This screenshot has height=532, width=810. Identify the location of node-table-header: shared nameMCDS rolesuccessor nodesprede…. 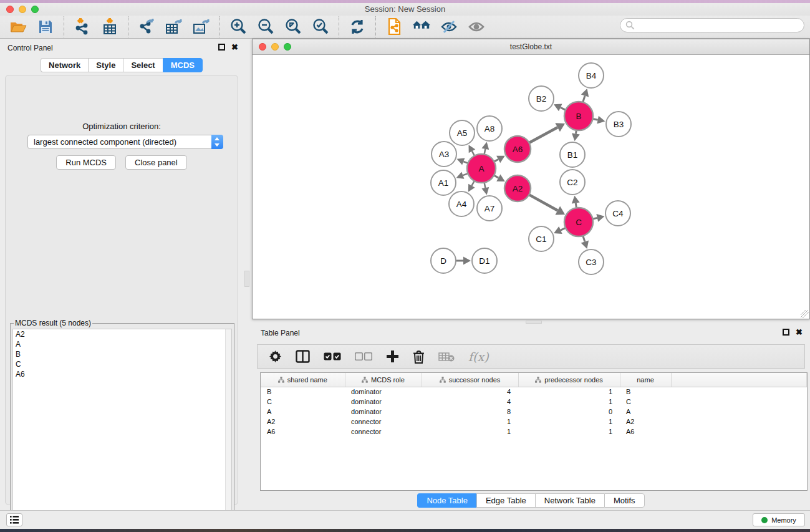
(534, 380).